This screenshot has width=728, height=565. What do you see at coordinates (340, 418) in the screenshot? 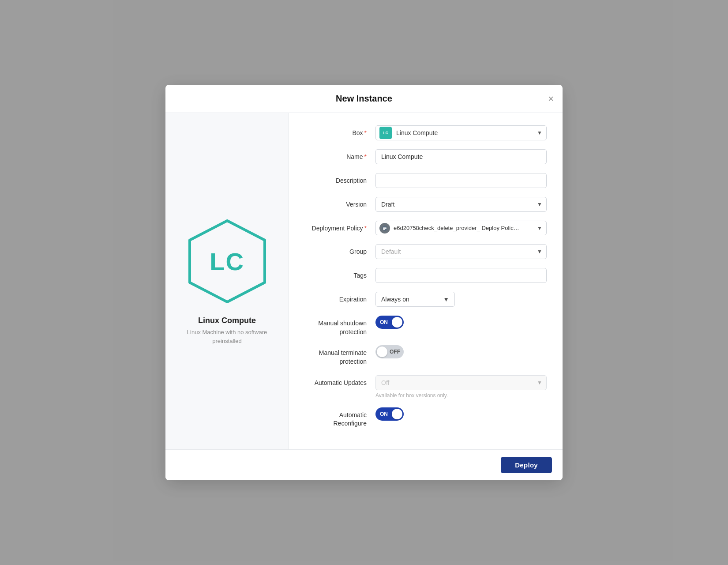
I see `automatic-reconfigure-label: Automatic Reconfigure` at bounding box center [340, 418].